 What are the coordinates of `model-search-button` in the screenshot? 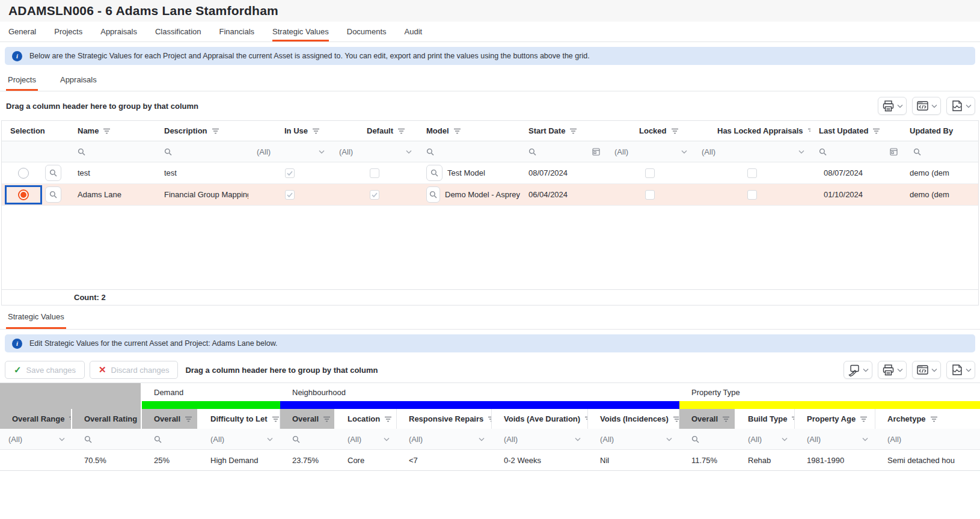 It's located at (433, 195).